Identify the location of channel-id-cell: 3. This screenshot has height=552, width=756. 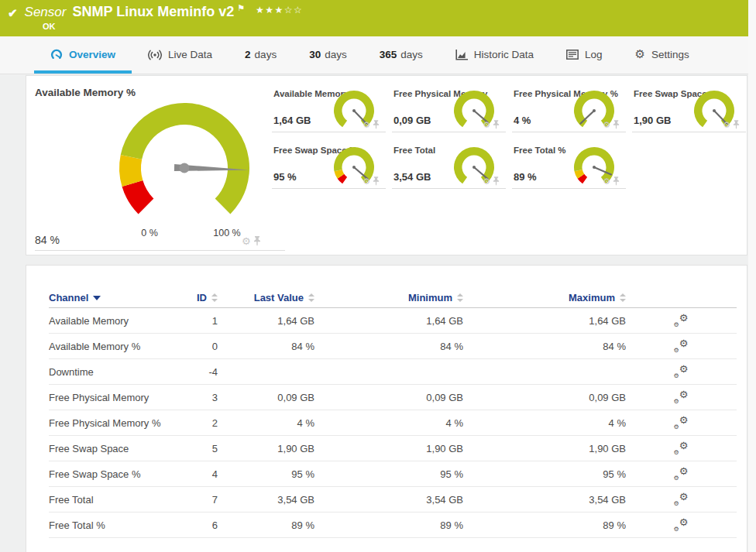
(195, 398).